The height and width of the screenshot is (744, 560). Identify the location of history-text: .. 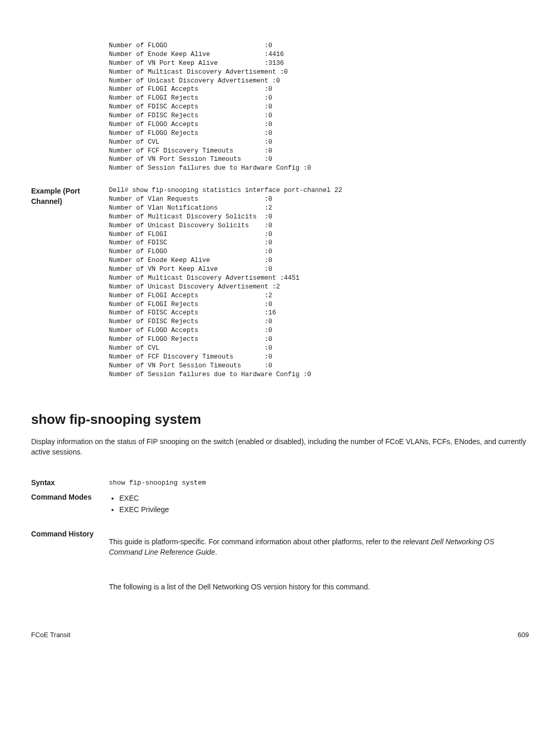
(216, 552).